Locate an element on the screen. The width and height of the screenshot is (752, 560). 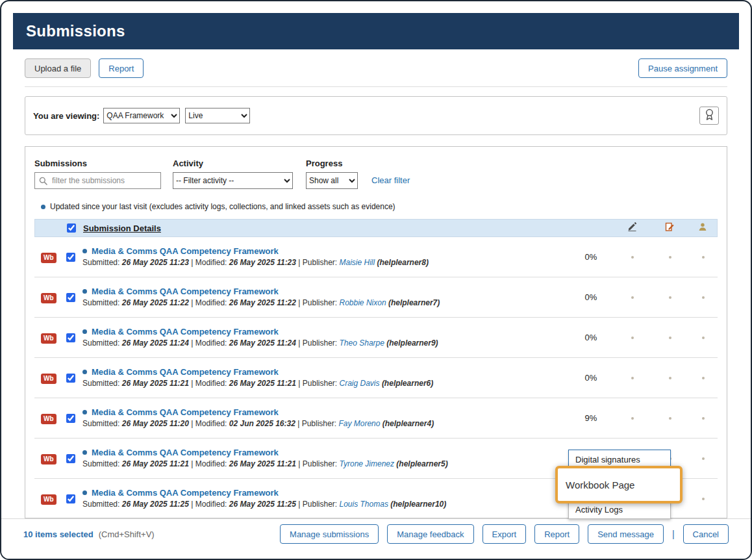
filter-row: Submissions Activity -- is located at coordinates (376, 174).